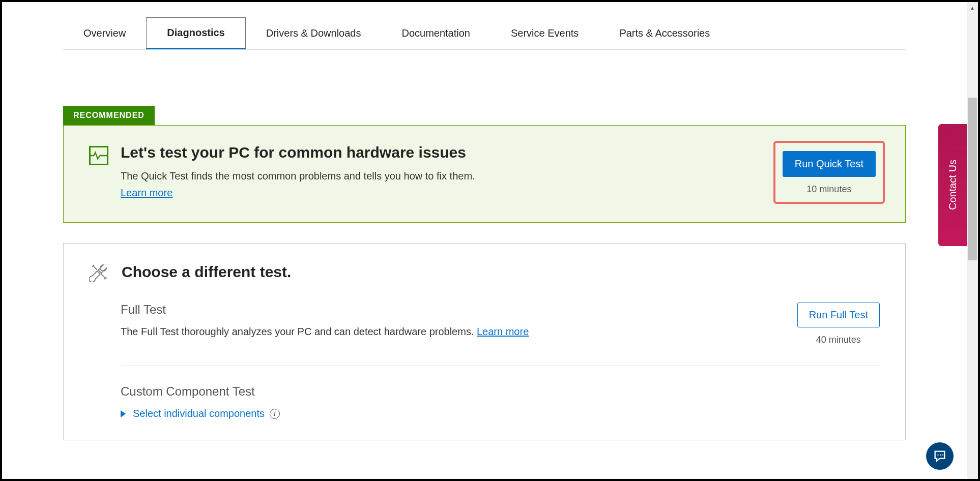 The width and height of the screenshot is (980, 481). Describe the element at coordinates (953, 185) in the screenshot. I see `contact-us-sidebar: Contact Us` at that location.